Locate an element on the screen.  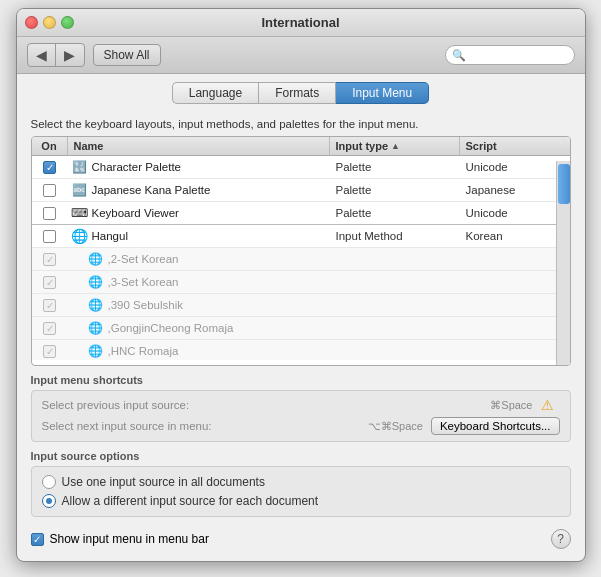
shortcut-label-1: Select previous input source: is located at coordinates (266, 405).